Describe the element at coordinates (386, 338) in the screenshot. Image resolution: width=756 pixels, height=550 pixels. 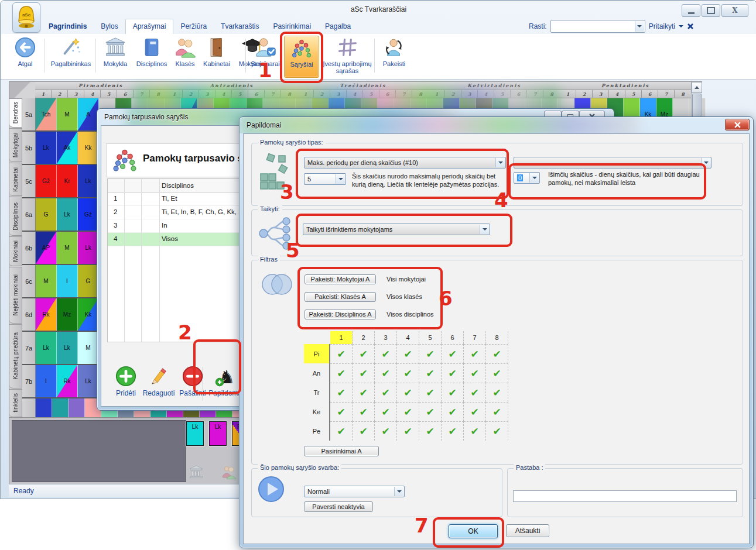
I see `grid-column-header-3: 3` at that location.